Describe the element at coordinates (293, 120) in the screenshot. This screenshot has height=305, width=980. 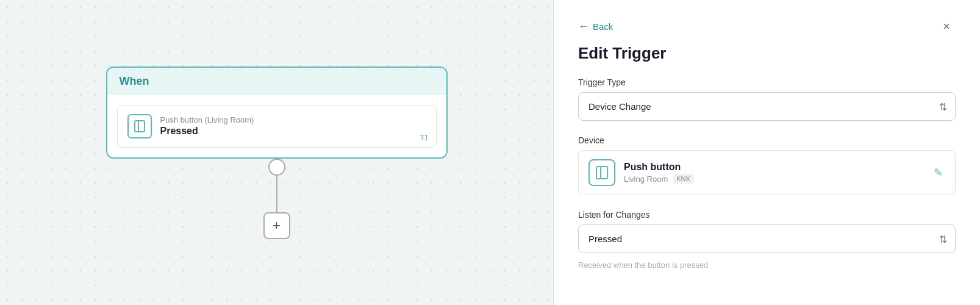
I see `trigger-device-name: Push button (Living Room)` at that location.